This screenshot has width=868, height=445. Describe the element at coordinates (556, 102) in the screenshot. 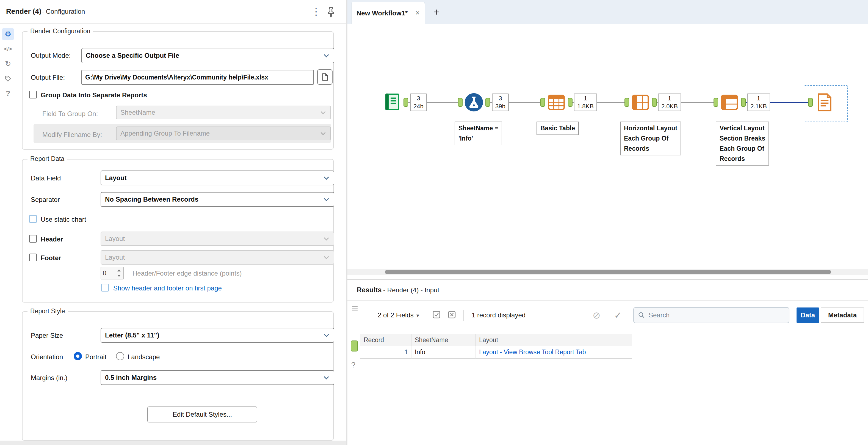

I see `basic-table-tool` at that location.